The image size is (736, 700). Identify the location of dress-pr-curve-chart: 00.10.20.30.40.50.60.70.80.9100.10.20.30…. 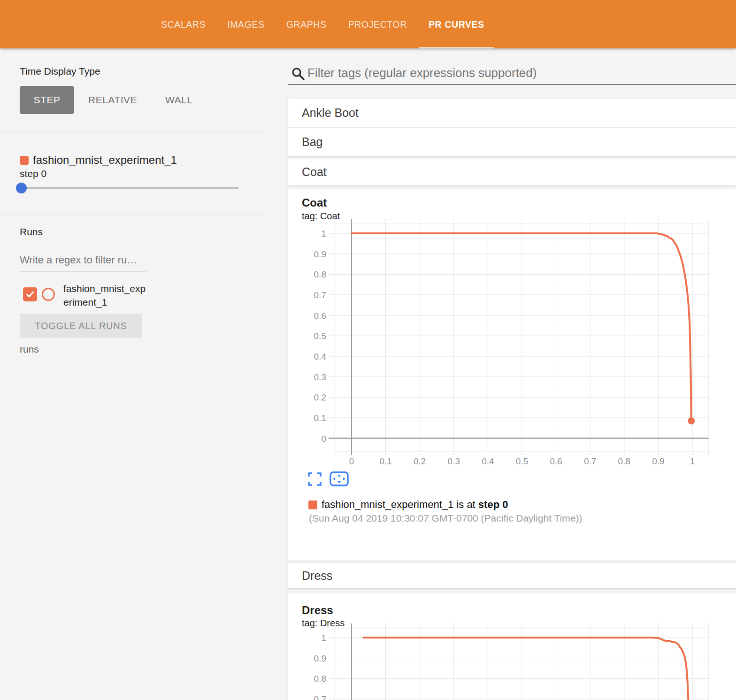
(512, 662).